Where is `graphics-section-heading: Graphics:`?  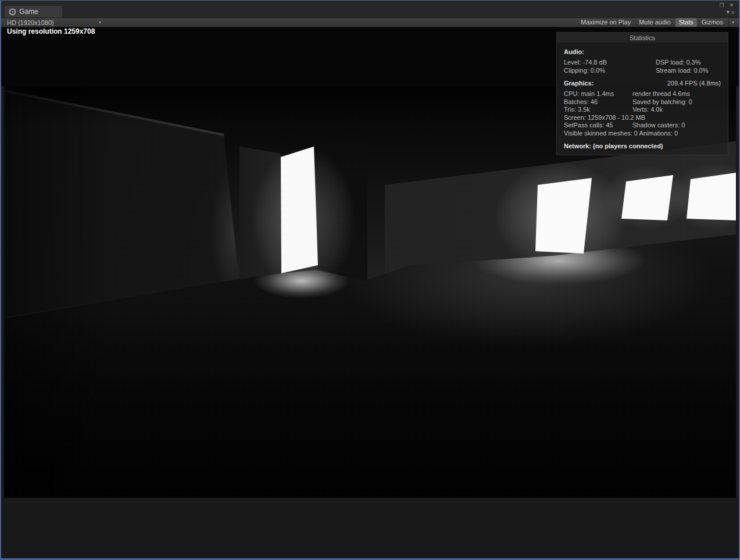 graphics-section-heading: Graphics: is located at coordinates (579, 83).